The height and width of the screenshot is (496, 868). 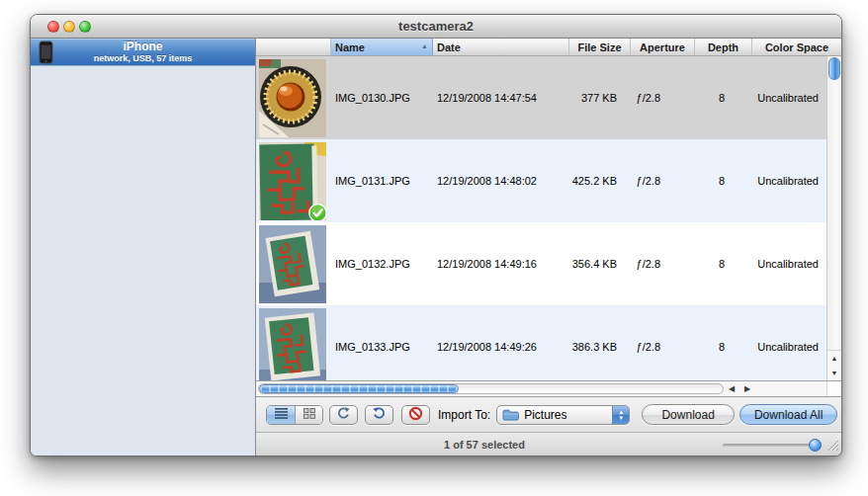 I want to click on rotate-clockwise-icon, so click(x=344, y=415).